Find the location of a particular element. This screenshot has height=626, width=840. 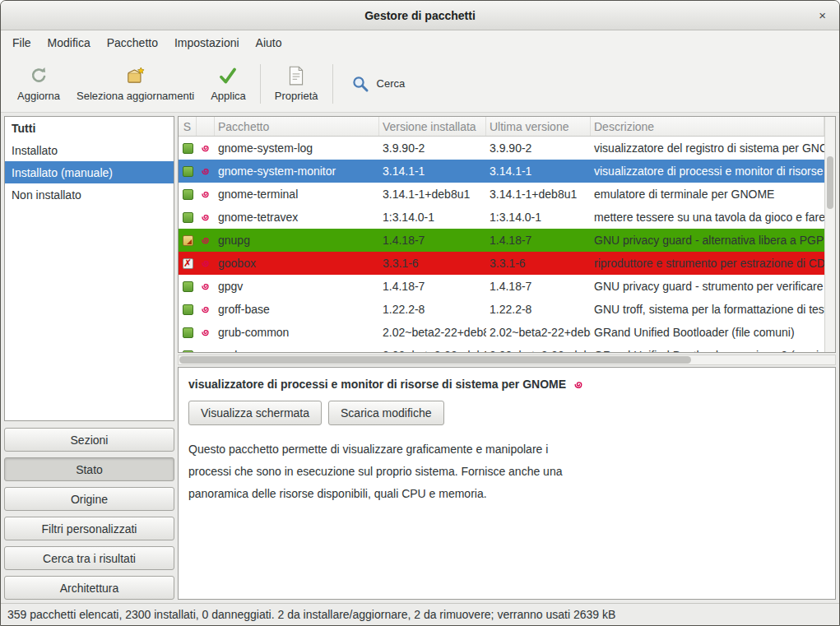

horizontal-scrollbar-thumb is located at coordinates (435, 360).